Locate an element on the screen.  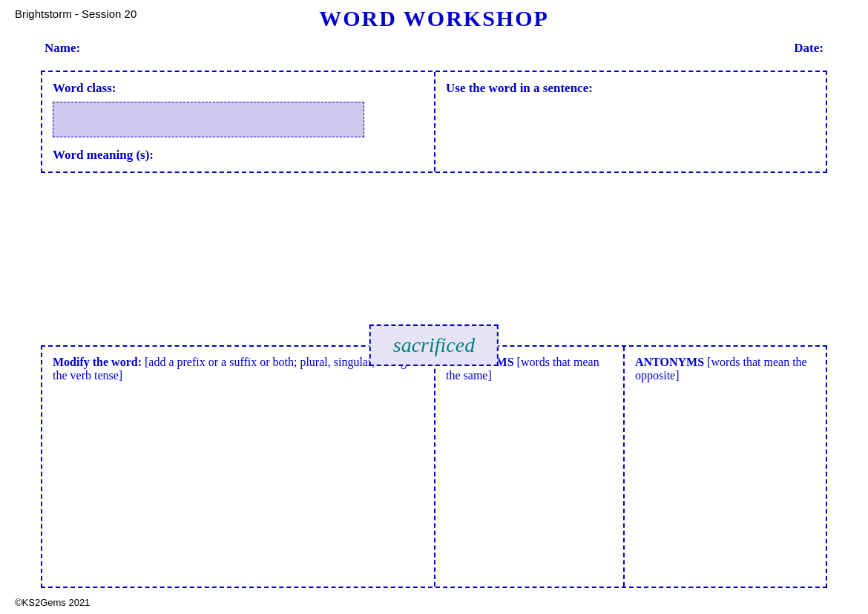
center-word-box: sacrificed is located at coordinates (434, 345).